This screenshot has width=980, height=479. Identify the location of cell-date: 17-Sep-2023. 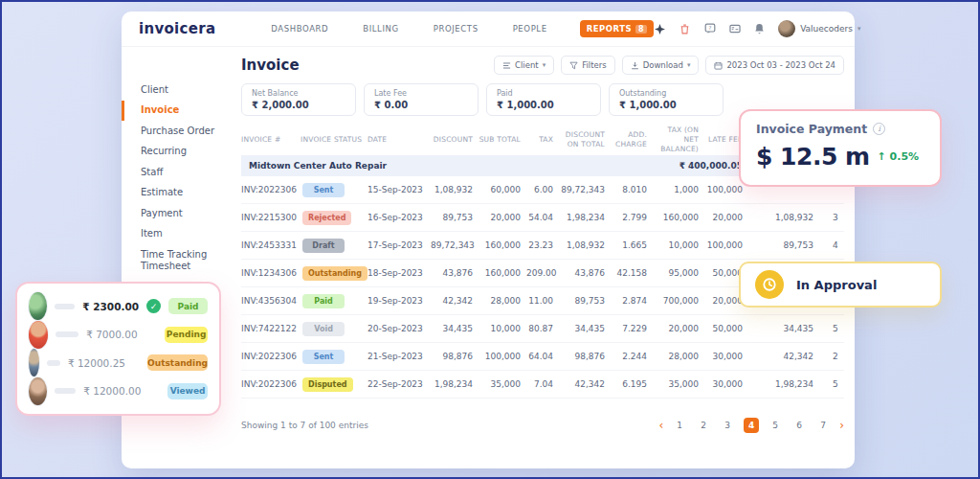
(399, 245).